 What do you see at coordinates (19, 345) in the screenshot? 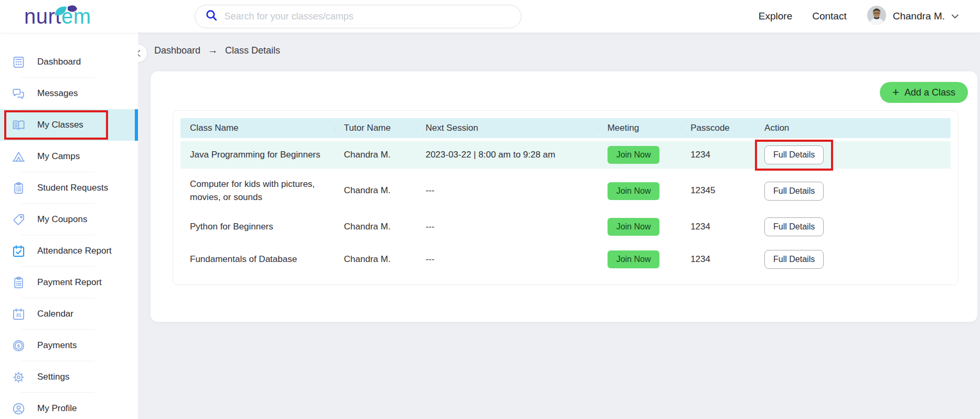
I see `dollar-coin-icon: $` at bounding box center [19, 345].